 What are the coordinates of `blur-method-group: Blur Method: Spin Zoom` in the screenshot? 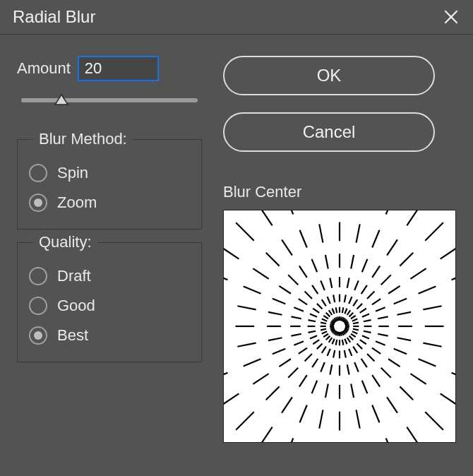 It's located at (109, 184).